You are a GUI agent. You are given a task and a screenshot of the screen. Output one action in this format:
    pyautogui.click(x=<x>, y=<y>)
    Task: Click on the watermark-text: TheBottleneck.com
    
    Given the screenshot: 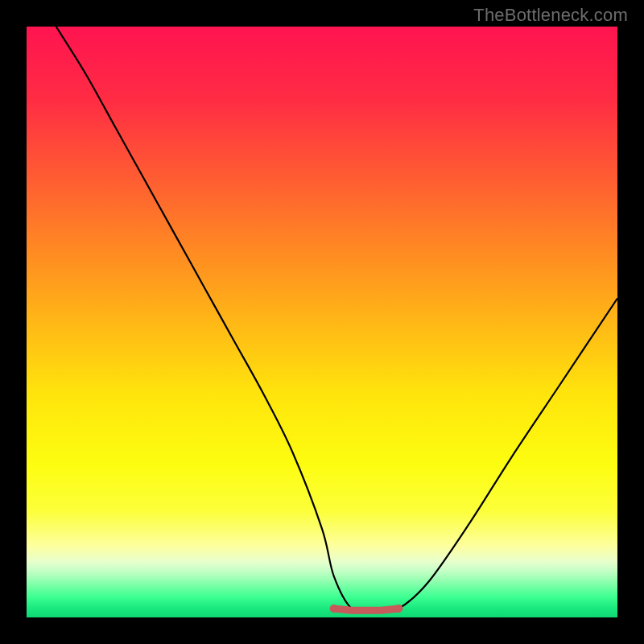 What is the action you would take?
    pyautogui.click(x=551, y=15)
    